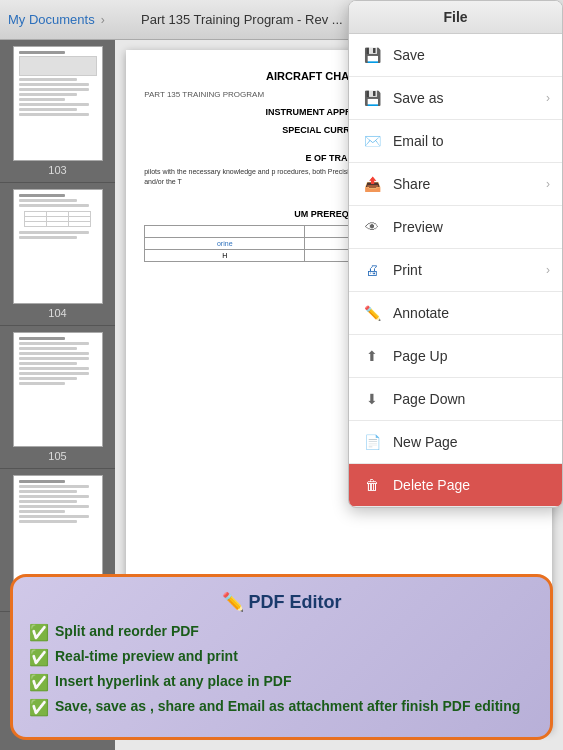 Image resolution: width=563 pixels, height=750 pixels. I want to click on check-icon-1: ✅, so click(39, 632).